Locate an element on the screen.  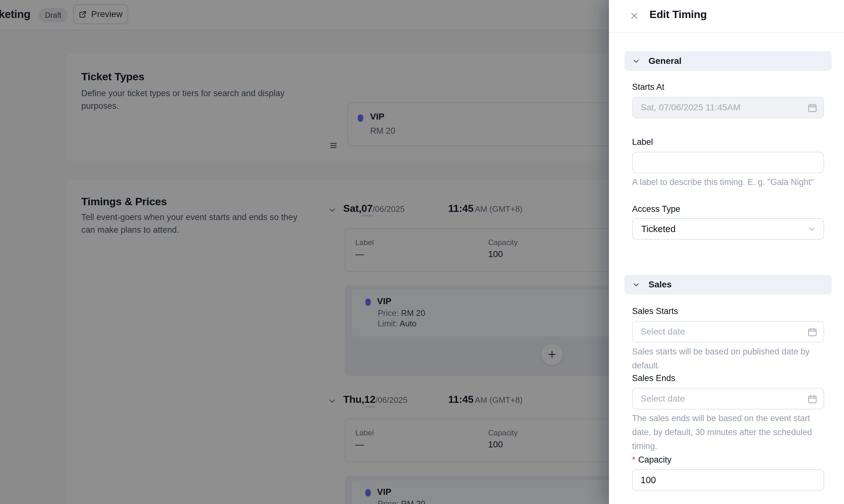
timing-day: Sat, is located at coordinates (352, 209).